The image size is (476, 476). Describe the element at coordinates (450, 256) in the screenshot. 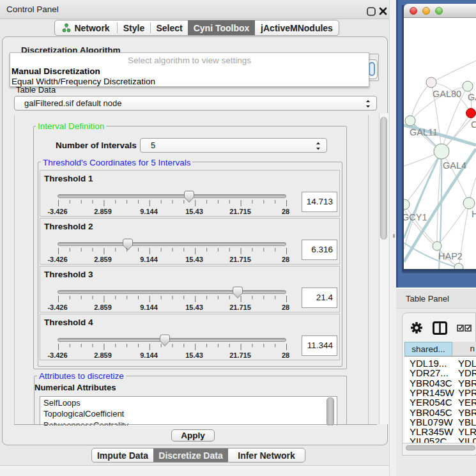

I see `svg-text: HAP2` at that location.